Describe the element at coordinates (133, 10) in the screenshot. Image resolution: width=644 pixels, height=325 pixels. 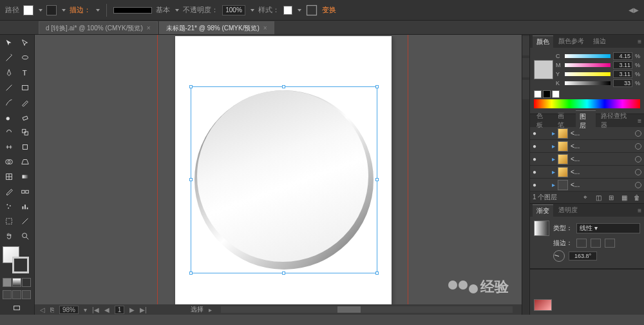
I see `brush-preview` at that location.